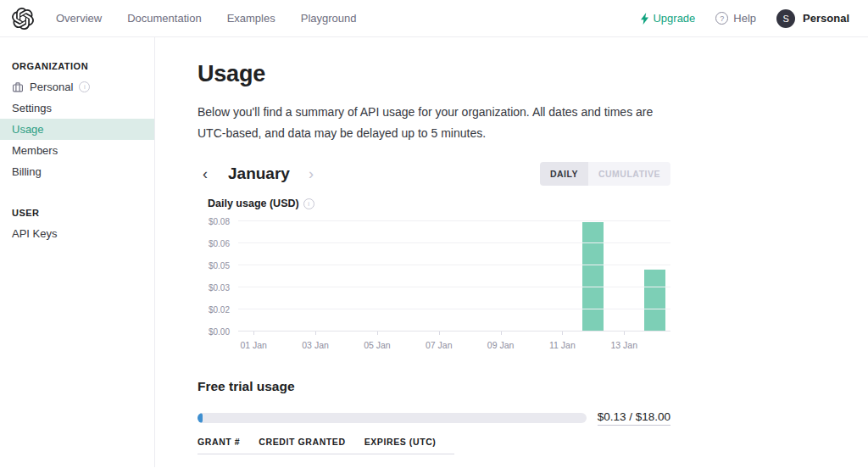 This screenshot has width=868, height=468. Describe the element at coordinates (219, 288) in the screenshot. I see `y-tick-label: $0.03` at that location.